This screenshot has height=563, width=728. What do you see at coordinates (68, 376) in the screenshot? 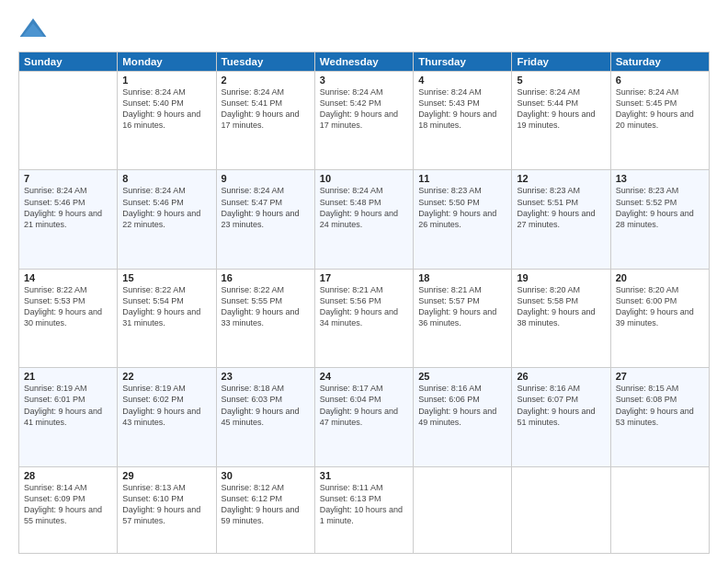
I see `day-number: 21` at bounding box center [68, 376].